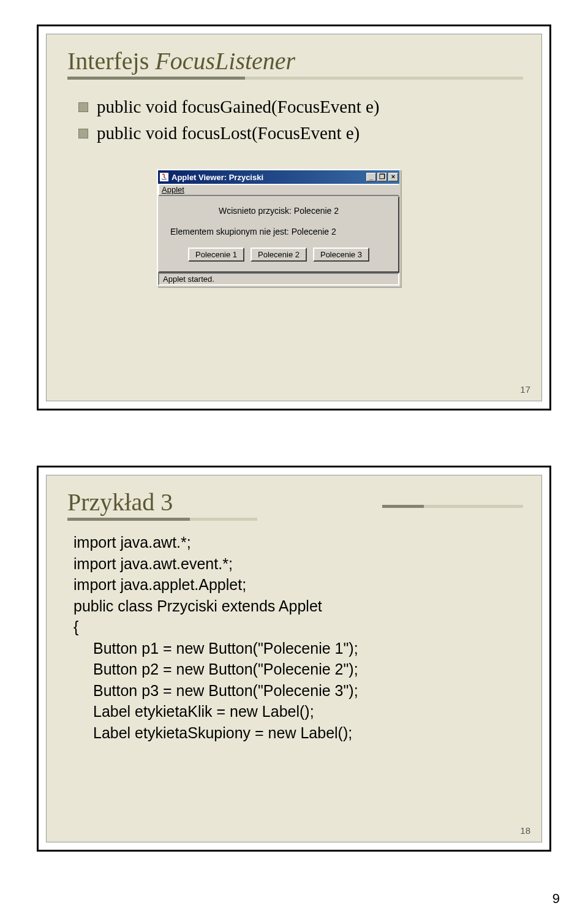  What do you see at coordinates (301, 107) in the screenshot?
I see `list-item: public void focusGained(FocusEvent e)` at bounding box center [301, 107].